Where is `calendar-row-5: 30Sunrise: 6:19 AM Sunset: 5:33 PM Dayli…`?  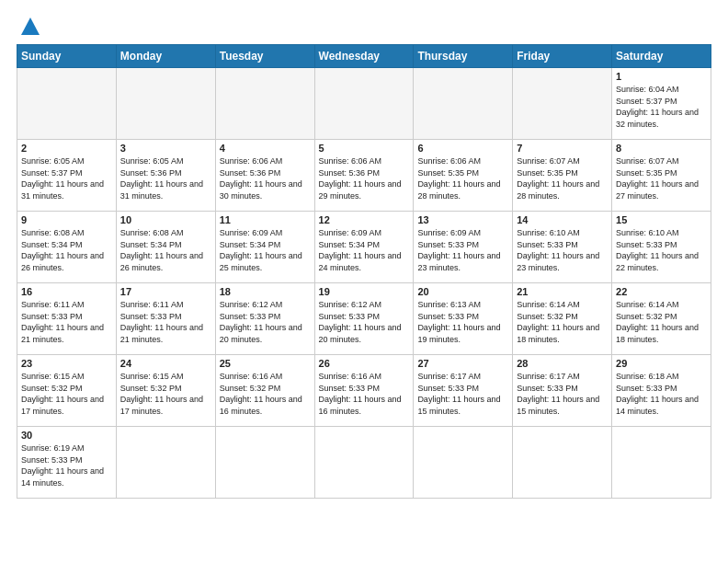 calendar-row-5: 30Sunrise: 6:19 AM Sunset: 5:33 PM Dayli… is located at coordinates (364, 463).